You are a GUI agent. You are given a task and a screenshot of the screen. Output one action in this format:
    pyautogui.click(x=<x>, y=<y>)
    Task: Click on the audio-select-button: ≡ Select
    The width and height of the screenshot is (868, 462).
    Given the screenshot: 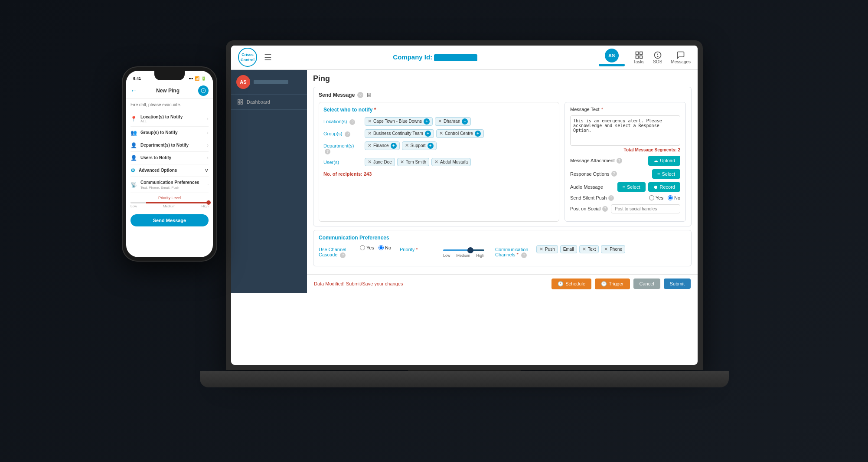 What is the action you would take?
    pyautogui.click(x=631, y=187)
    